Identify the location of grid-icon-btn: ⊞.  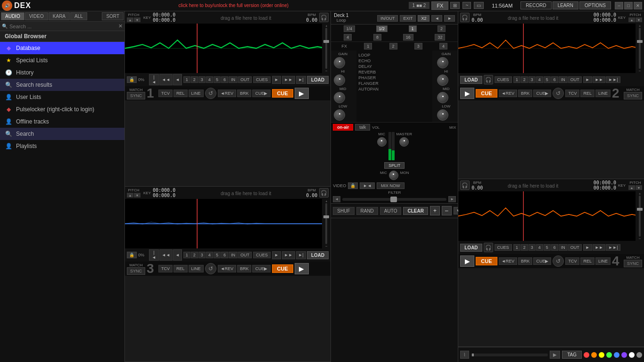
(455, 6).